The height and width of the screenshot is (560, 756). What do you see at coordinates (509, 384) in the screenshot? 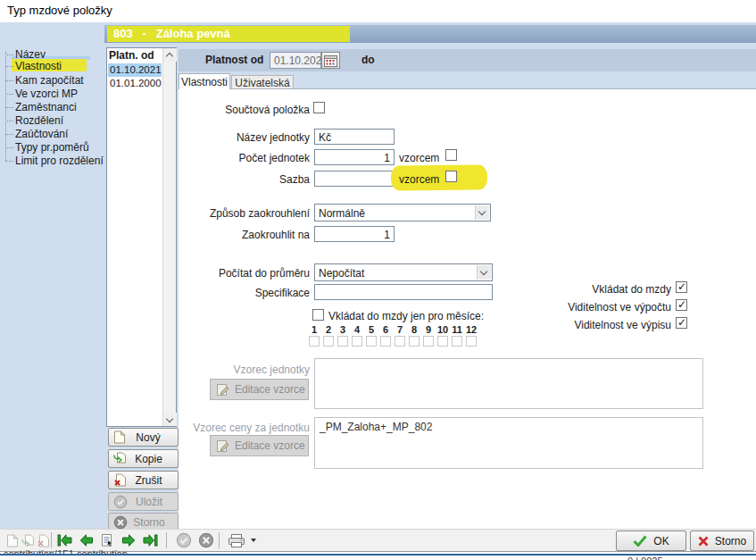
I see `unit-formula-textarea` at bounding box center [509, 384].